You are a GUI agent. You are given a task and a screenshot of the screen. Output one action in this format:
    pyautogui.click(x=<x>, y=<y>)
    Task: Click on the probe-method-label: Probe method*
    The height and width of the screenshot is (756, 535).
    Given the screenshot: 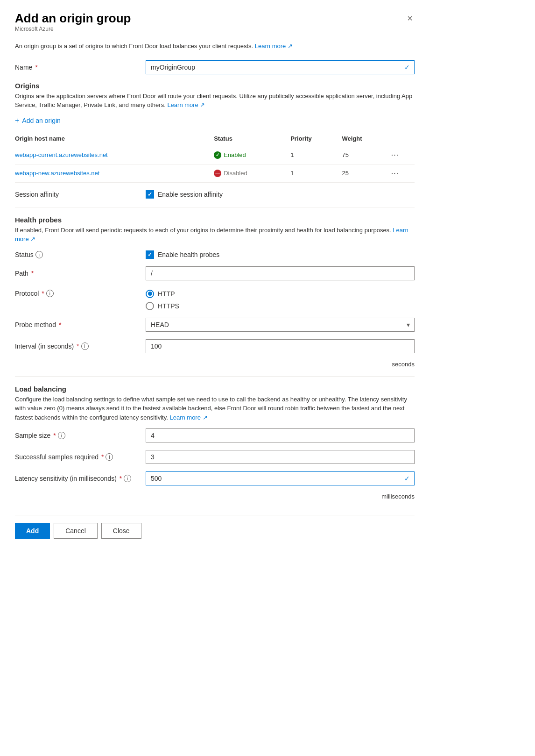 What is the action you would take?
    pyautogui.click(x=80, y=325)
    